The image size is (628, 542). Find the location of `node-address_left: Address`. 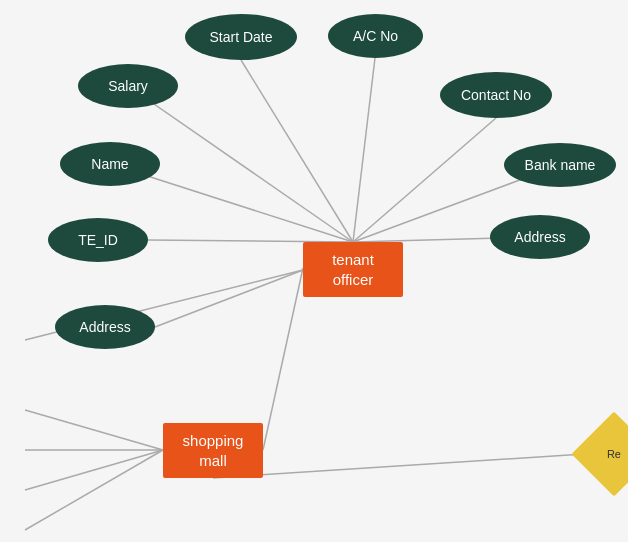

node-address_left: Address is located at coordinates (105, 327).